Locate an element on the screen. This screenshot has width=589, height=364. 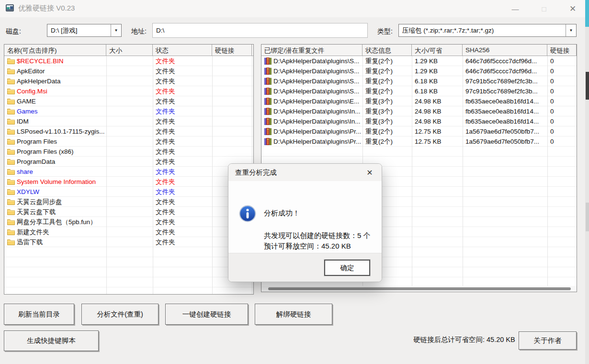
table-row: ProgramData 文件夹 is located at coordinates (129, 162).